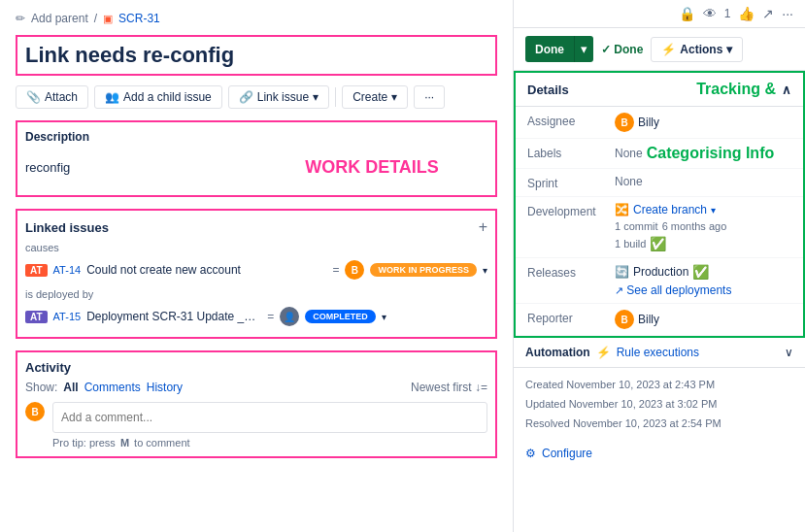 Image resolution: width=805 pixels, height=532 pixels. Describe the element at coordinates (372, 167) in the screenshot. I see `work-details-label: WORK DETAILS` at that location.